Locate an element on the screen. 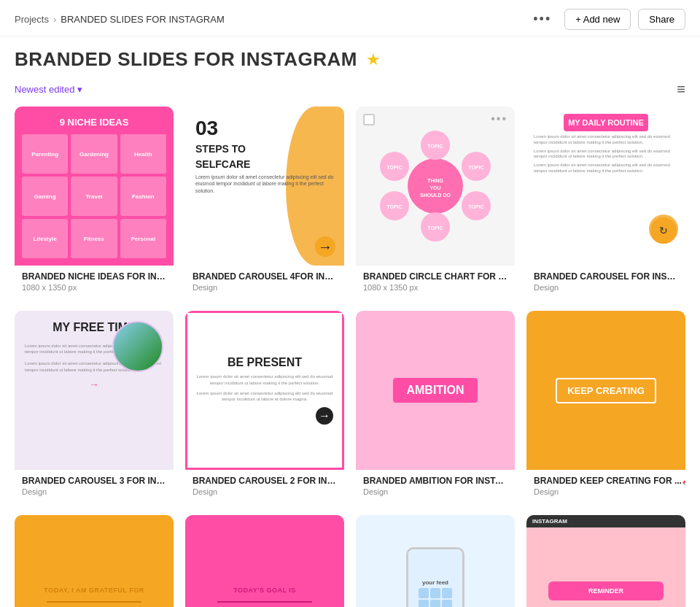 This screenshot has height=607, width=700. t5-circle is located at coordinates (138, 347).